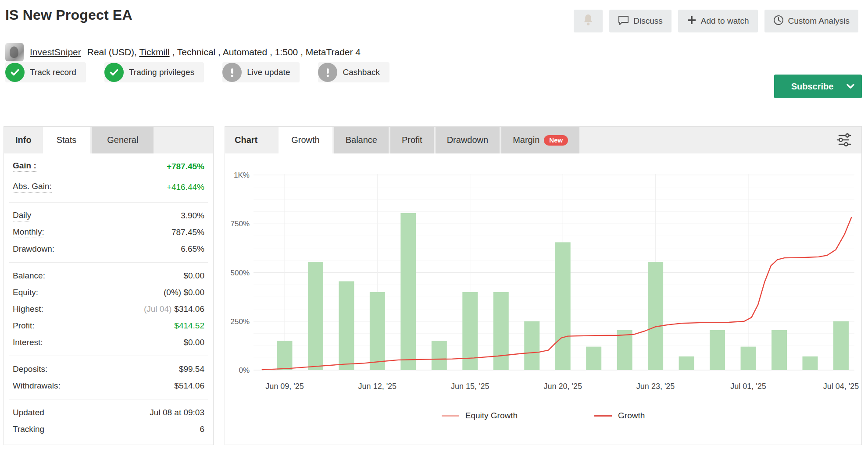  Describe the element at coordinates (174, 309) in the screenshot. I see `stat-value: (Jul 04)$314.06` at that location.